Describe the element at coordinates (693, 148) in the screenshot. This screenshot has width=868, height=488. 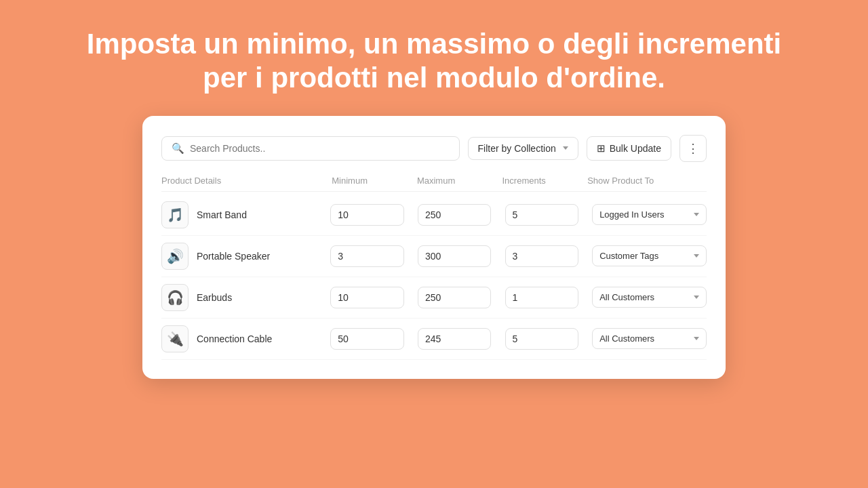
I see `more-options-button: ⋮` at that location.